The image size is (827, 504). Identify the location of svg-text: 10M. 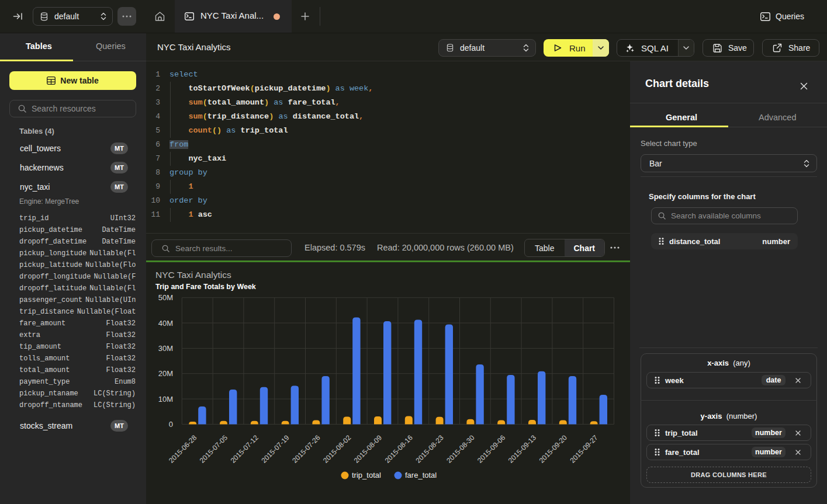
(166, 399).